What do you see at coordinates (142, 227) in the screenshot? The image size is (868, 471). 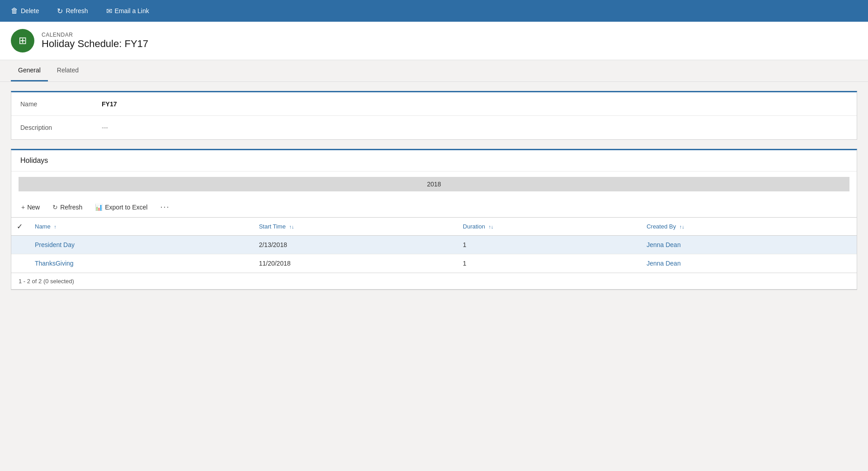 I see `col-name: Name ↑` at bounding box center [142, 227].